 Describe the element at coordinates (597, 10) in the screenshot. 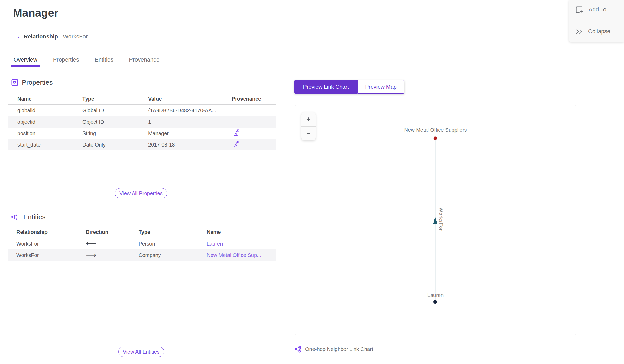

I see `add-to-label: Add To` at that location.